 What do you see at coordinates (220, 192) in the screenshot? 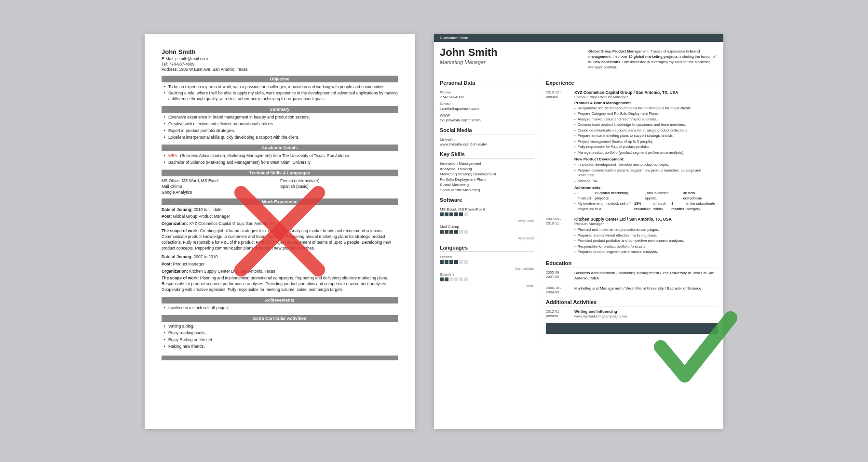
I see `skill-3: Google Analytics` at bounding box center [220, 192].